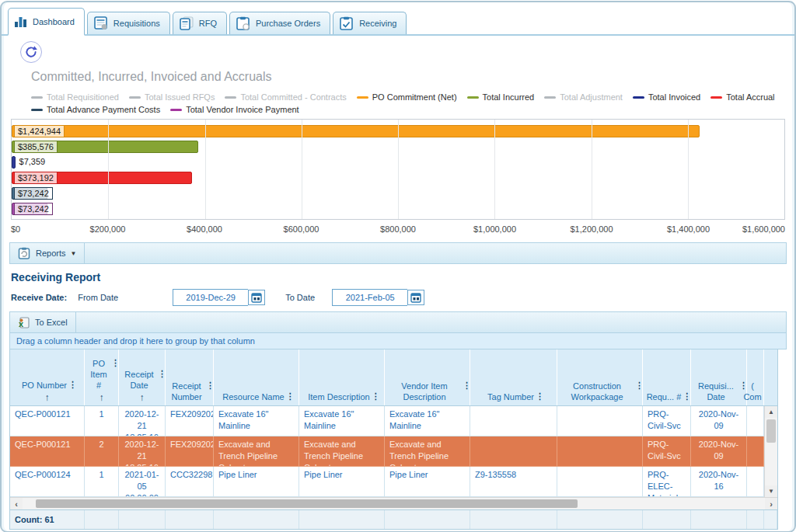 The image size is (796, 532). Describe the element at coordinates (210, 297) in the screenshot. I see `from-date-input` at that location.